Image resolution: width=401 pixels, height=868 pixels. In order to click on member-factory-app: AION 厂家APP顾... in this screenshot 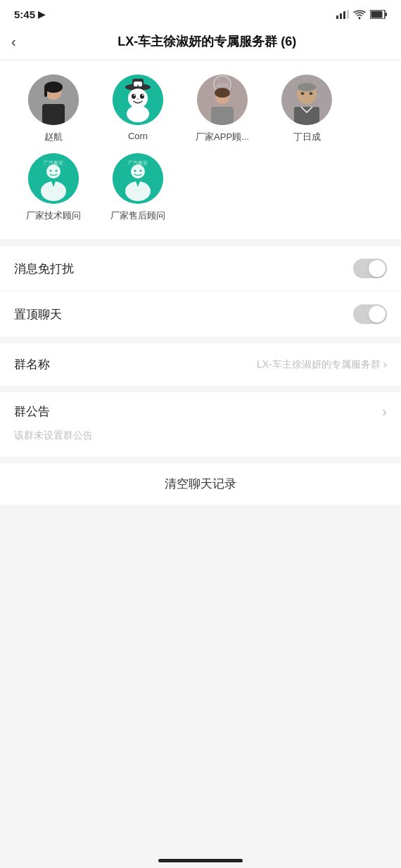, I will do `click(222, 109)`.